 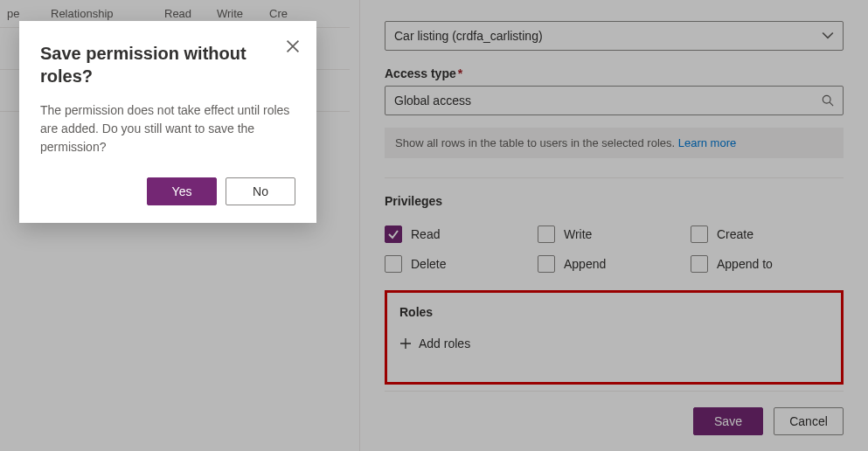 I want to click on close-icon, so click(x=293, y=46).